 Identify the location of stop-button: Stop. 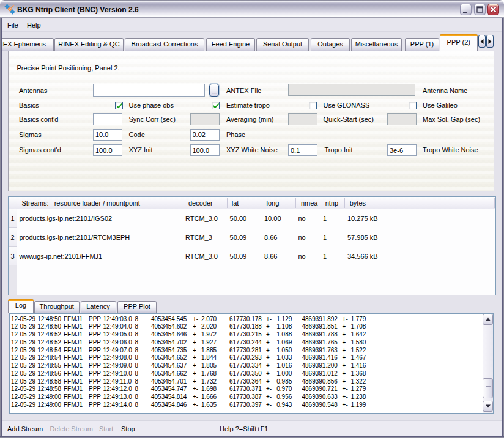
(128, 429).